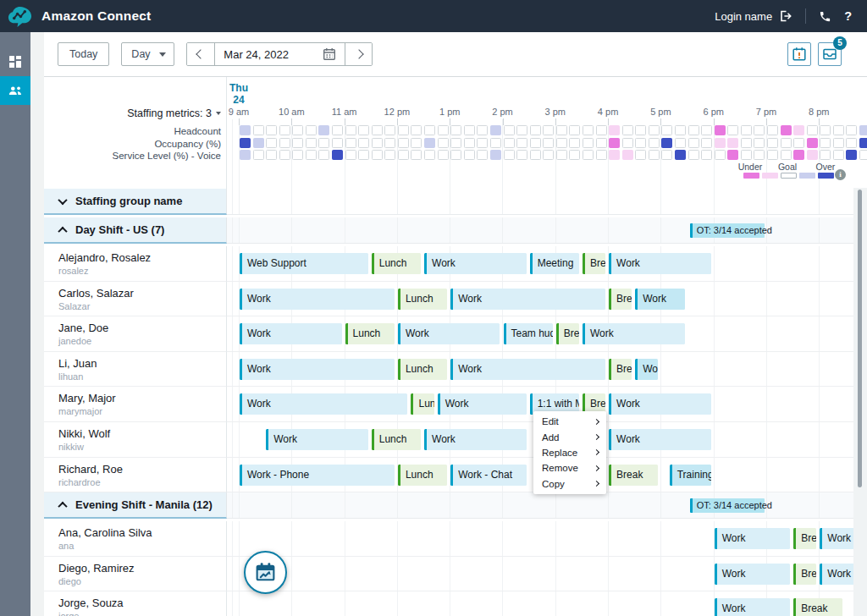 This screenshot has width=867, height=616. What do you see at coordinates (304, 264) in the screenshot?
I see `schedule-bar: Web Support` at bounding box center [304, 264].